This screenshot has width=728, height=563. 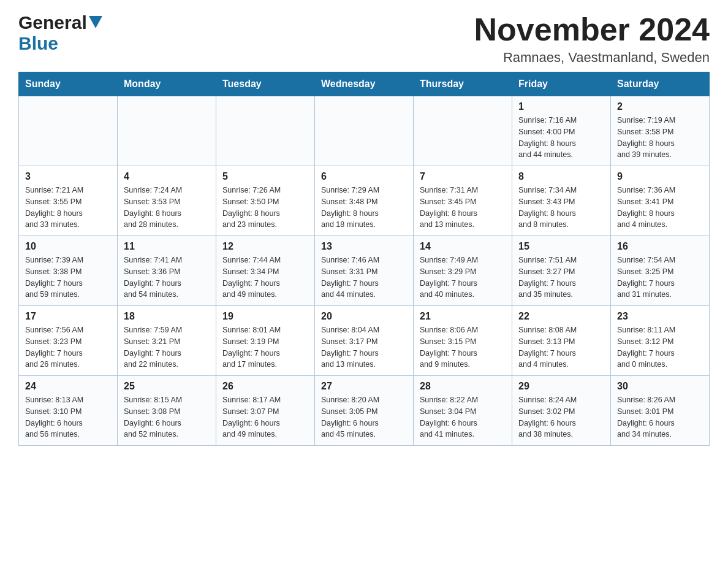 I want to click on day-info: Sunrise: 7:16 AM Sunset: 4:00 PM Dayligh…, so click(x=561, y=137).